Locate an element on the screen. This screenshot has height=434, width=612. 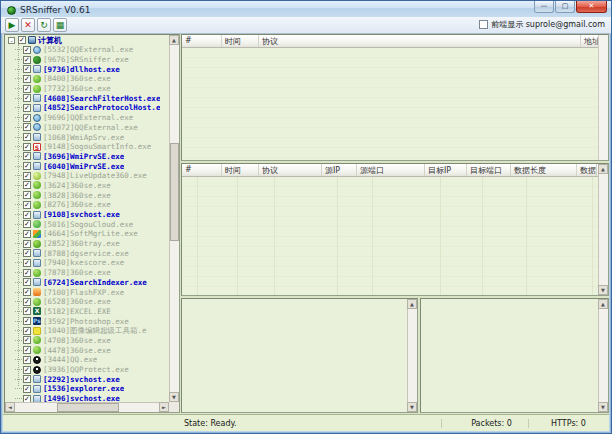
column-header: 数据长度 is located at coordinates (544, 170).